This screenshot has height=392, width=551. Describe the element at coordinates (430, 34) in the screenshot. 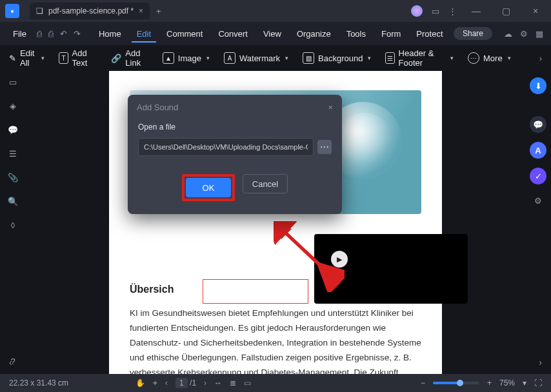

I see `menu-protect: Protect` at that location.